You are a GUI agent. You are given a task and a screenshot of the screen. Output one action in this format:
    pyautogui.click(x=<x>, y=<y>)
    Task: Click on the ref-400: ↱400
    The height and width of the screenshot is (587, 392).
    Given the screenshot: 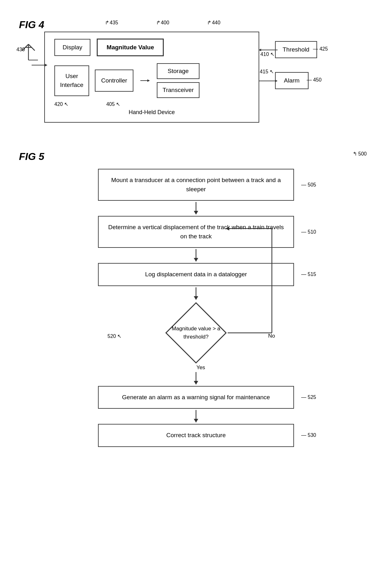 What is the action you would take?
    pyautogui.click(x=163, y=23)
    